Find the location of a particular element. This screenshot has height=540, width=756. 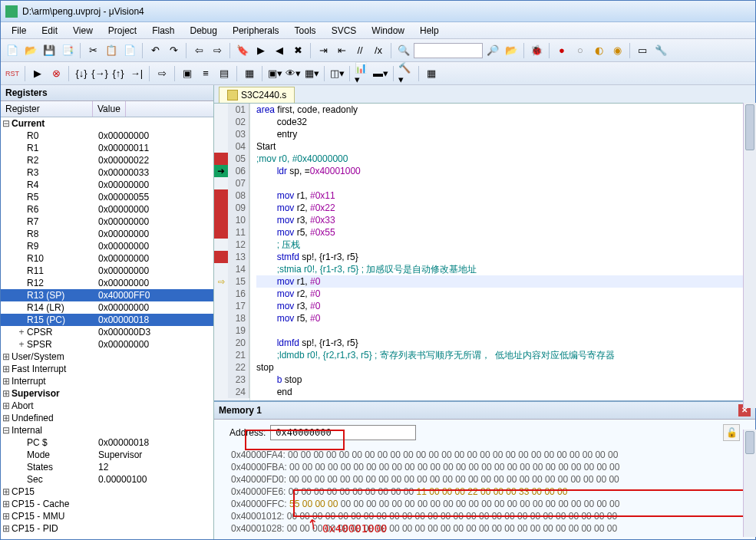

gutter-line: 11 is located at coordinates (232, 232).